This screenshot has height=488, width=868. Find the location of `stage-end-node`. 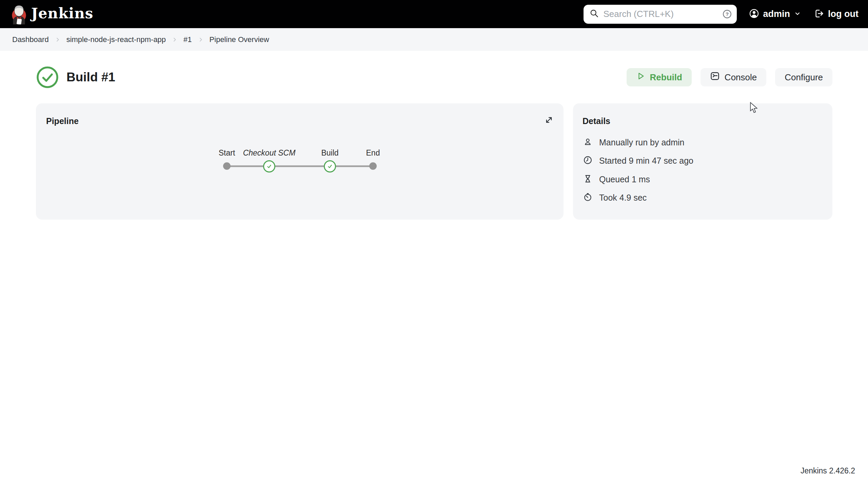

stage-end-node is located at coordinates (373, 166).